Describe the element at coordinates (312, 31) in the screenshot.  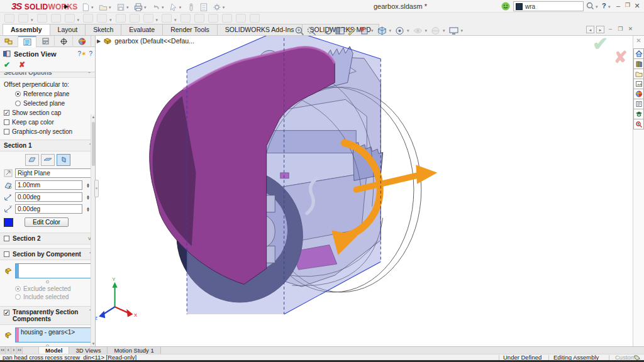
I see `zoom-to-area-icon` at that location.